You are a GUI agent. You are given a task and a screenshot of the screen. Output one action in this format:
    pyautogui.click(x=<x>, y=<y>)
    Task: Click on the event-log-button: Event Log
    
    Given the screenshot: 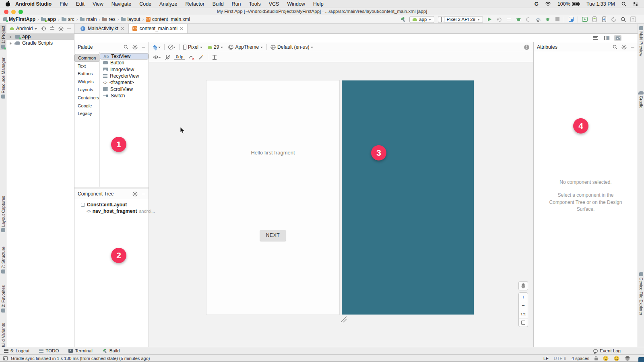 What is the action you would take?
    pyautogui.click(x=607, y=351)
    